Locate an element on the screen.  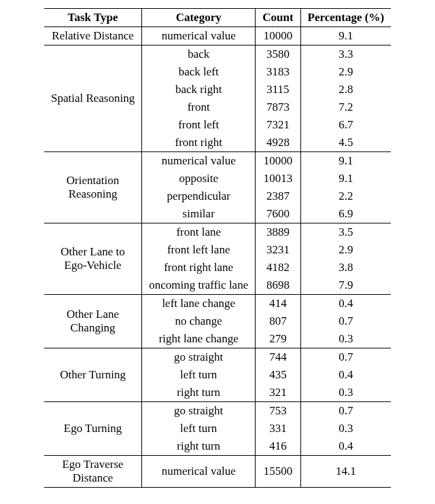
header-percentage: Percentage (%) is located at coordinates (345, 18).